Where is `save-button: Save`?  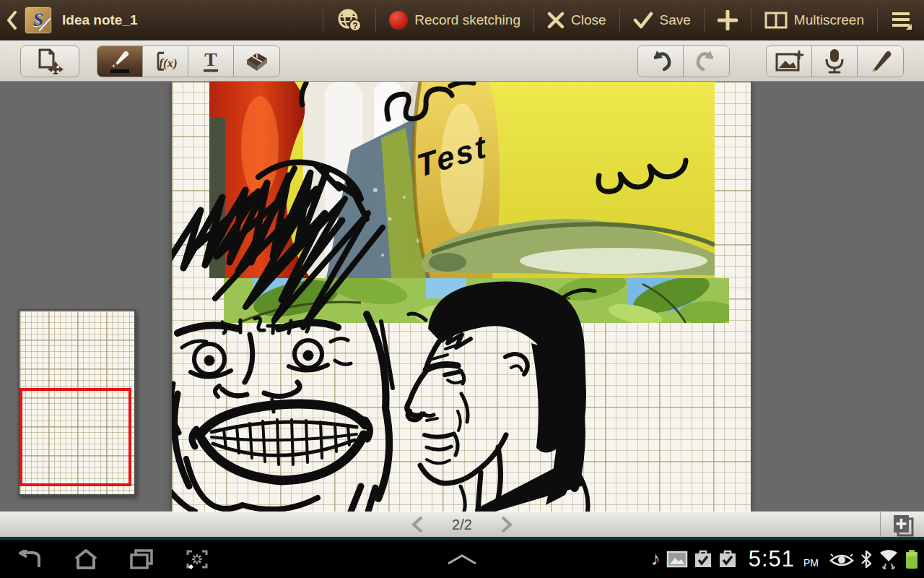
save-button: Save is located at coordinates (662, 20).